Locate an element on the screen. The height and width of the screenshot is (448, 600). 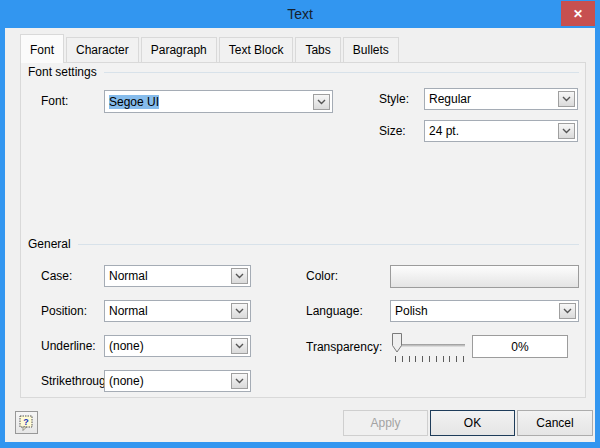
position-label: Position: is located at coordinates (64, 311).